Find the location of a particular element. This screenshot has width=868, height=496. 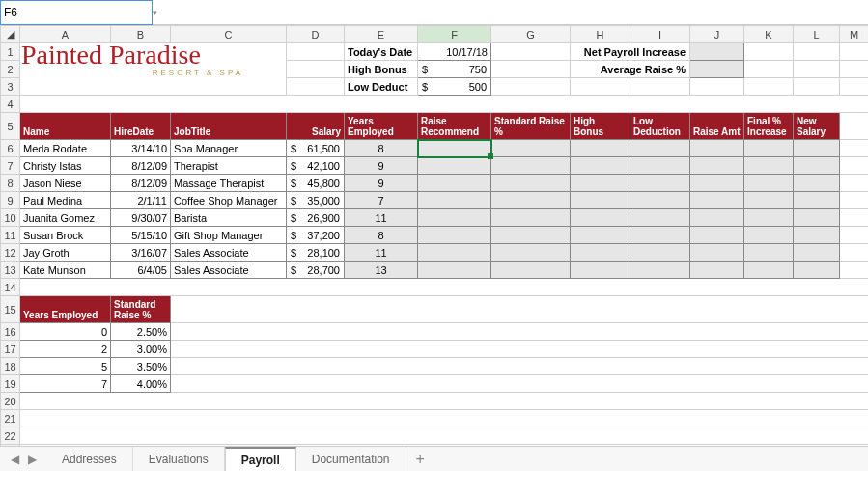

cell-name: Juanita Gomez is located at coordinates (66, 218).